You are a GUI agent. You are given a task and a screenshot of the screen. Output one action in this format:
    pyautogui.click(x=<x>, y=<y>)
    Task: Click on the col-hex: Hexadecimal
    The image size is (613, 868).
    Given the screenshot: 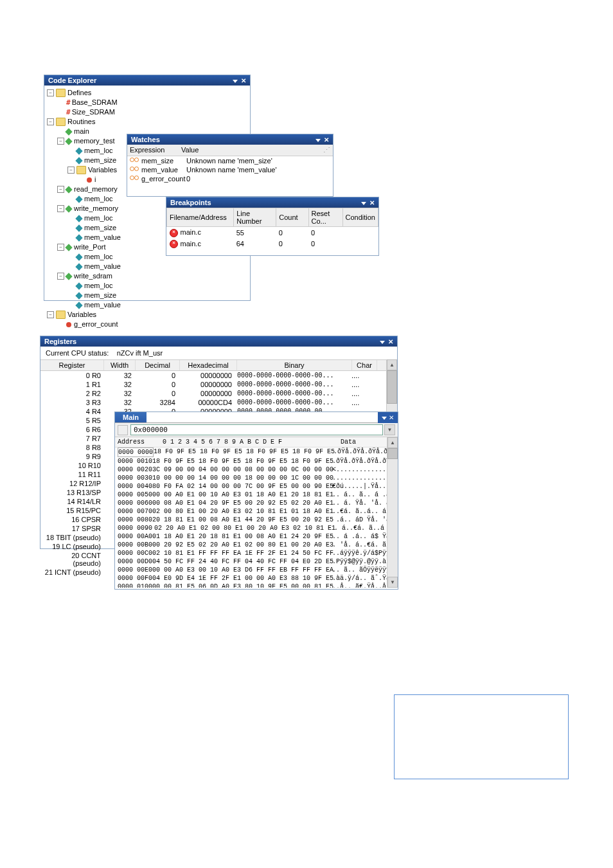 What is the action you would take?
    pyautogui.click(x=208, y=365)
    